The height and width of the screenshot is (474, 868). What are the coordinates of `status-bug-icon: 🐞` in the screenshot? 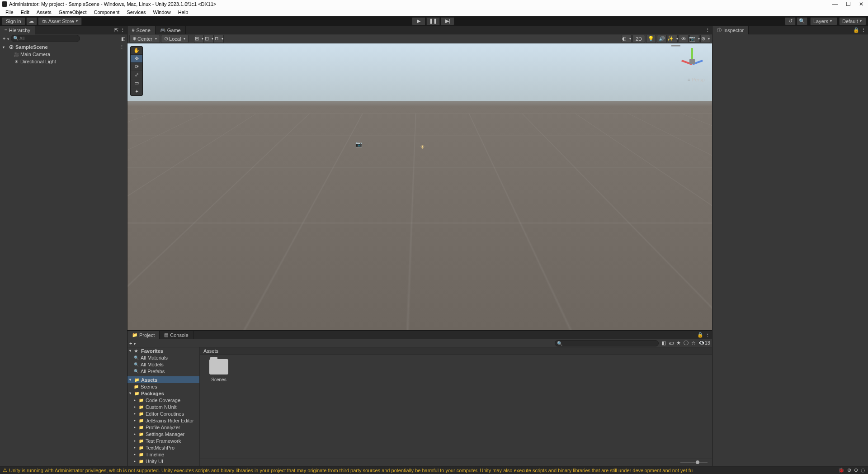 It's located at (841, 470).